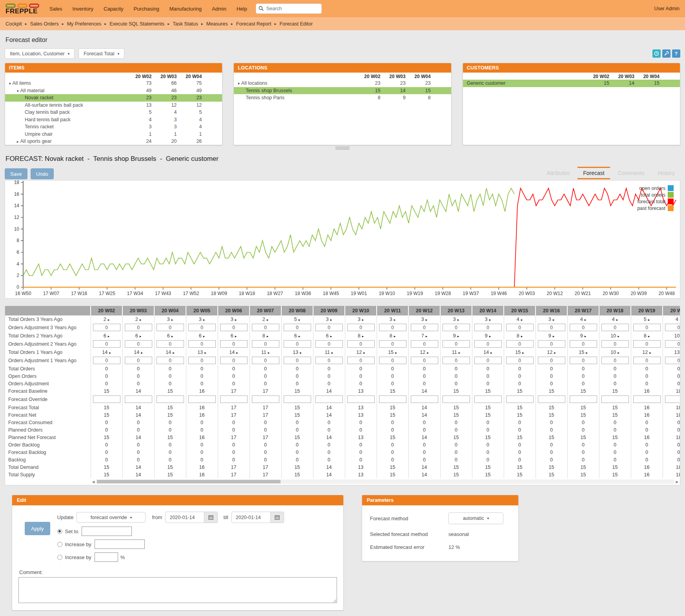  I want to click on from-date-input, so click(185, 517).